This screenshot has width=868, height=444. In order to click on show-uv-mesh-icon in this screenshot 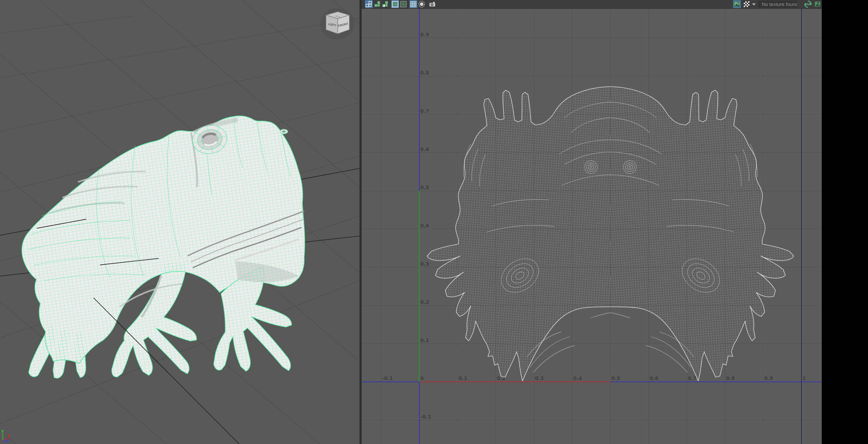, I will do `click(413, 4)`.